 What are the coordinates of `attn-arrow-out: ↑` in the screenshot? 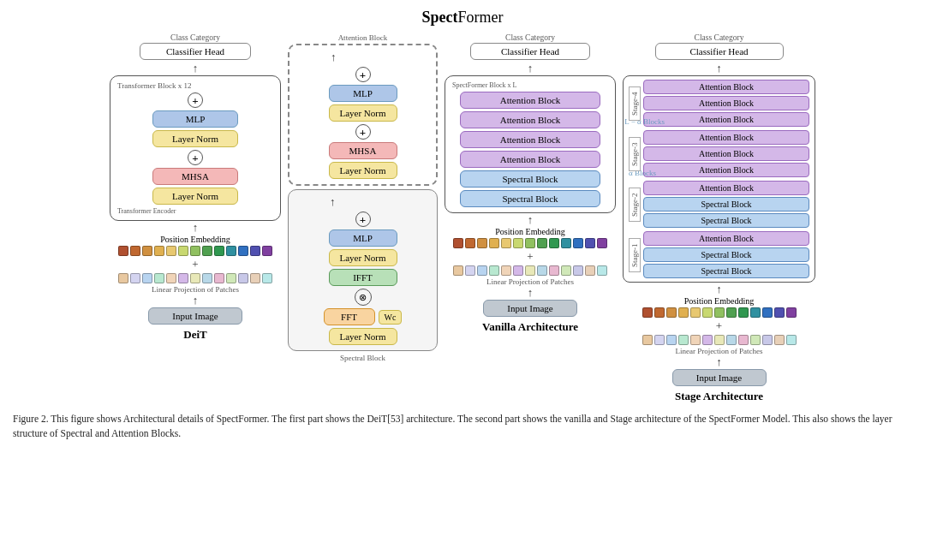 It's located at (334, 57).